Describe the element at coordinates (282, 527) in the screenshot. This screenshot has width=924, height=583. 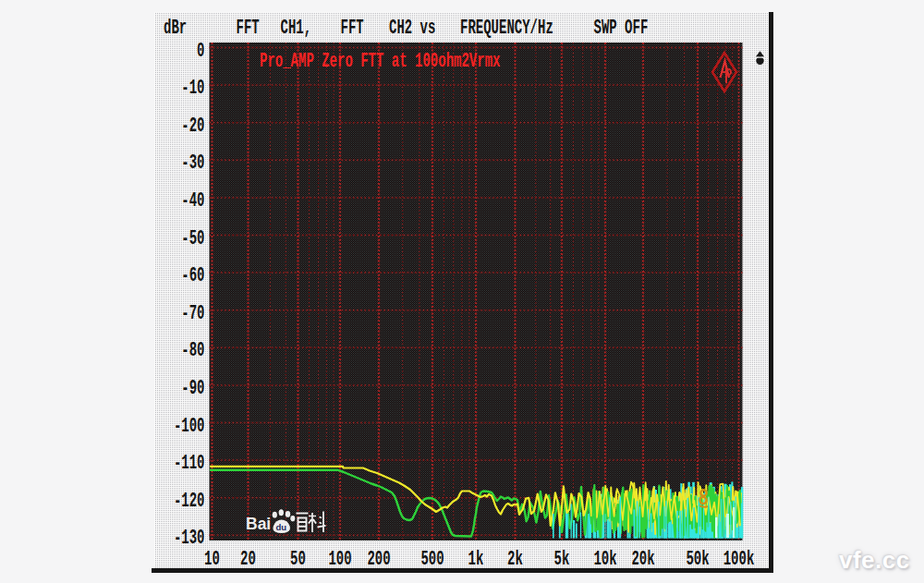
I see `svg-text: du` at that location.